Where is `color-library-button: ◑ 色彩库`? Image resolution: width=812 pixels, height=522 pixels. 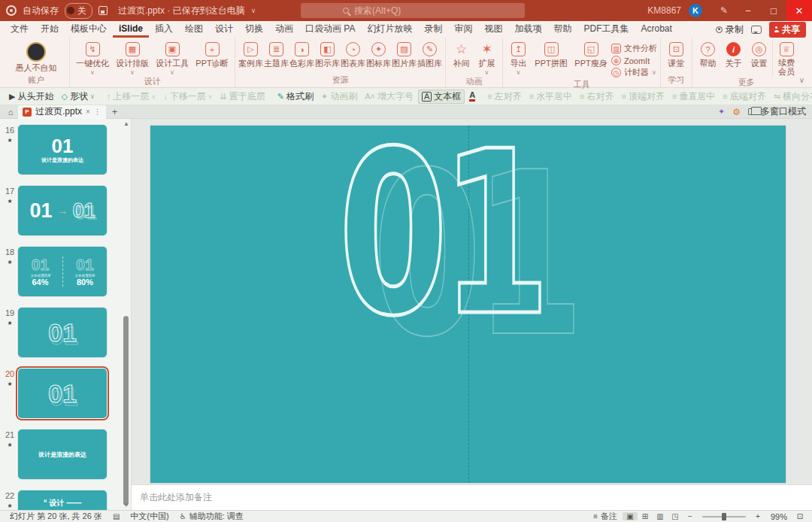 color-library-button: ◑ 色彩库 is located at coordinates (302, 55).